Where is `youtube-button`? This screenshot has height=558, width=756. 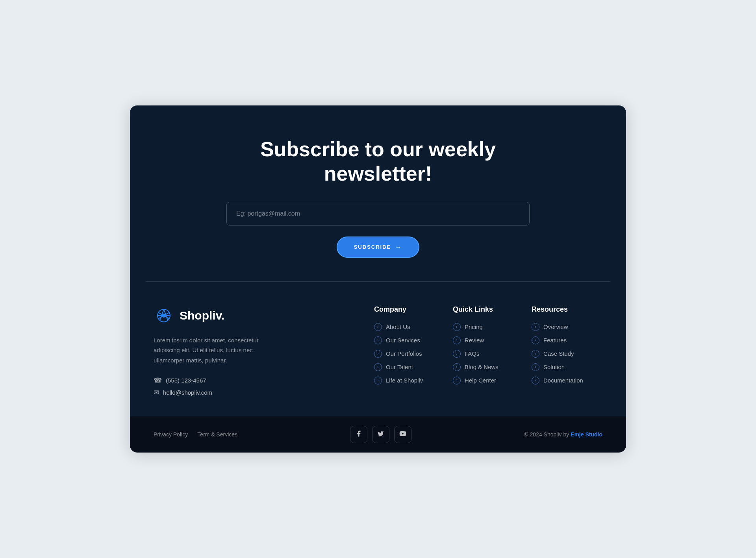 youtube-button is located at coordinates (403, 434).